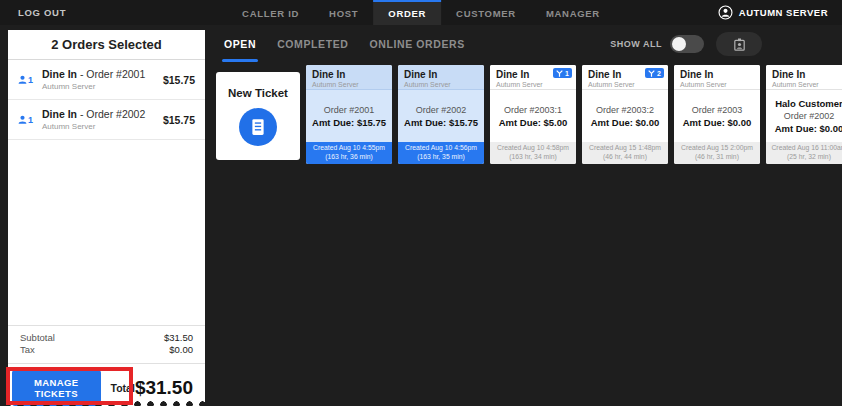  I want to click on order-item-title: Dine In - Order #2002, so click(102, 114).